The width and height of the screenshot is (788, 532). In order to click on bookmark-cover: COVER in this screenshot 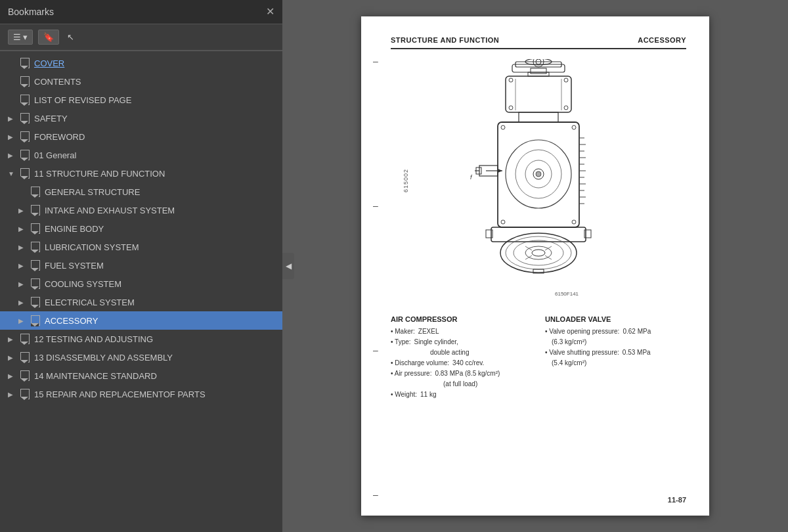, I will do `click(141, 63)`.